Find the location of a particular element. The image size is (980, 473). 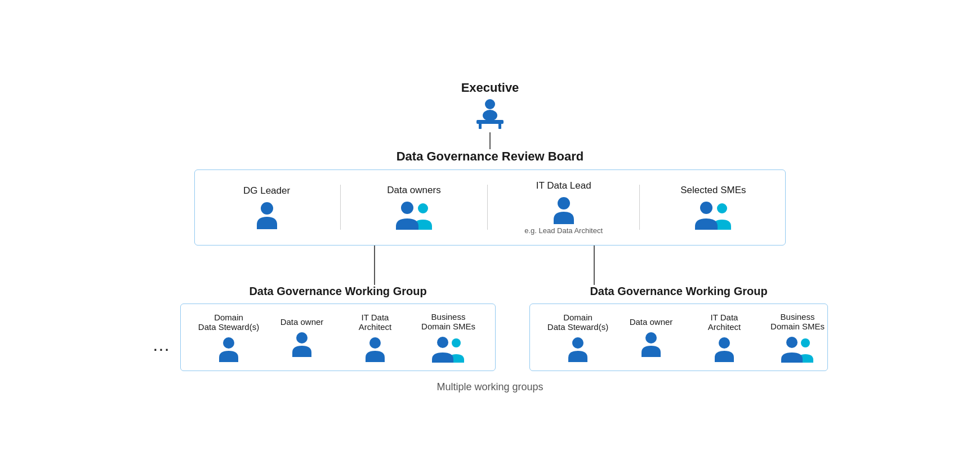

wg-left-steward-icon is located at coordinates (229, 349).